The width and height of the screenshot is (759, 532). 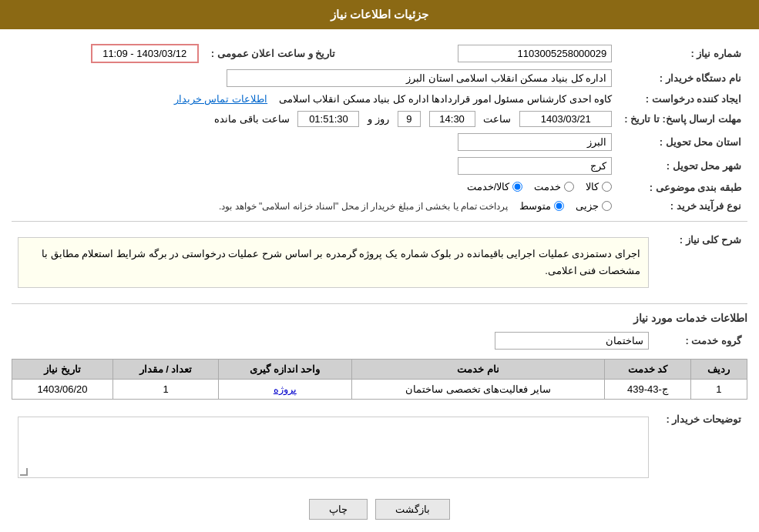 What do you see at coordinates (314, 166) in the screenshot?
I see `city-value: کرج` at bounding box center [314, 166].